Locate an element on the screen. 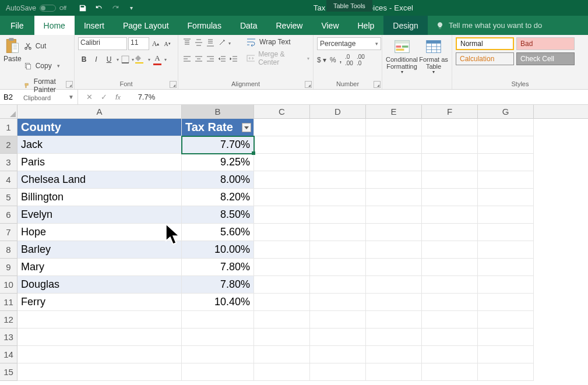  tab-help: Help is located at coordinates (366, 26).